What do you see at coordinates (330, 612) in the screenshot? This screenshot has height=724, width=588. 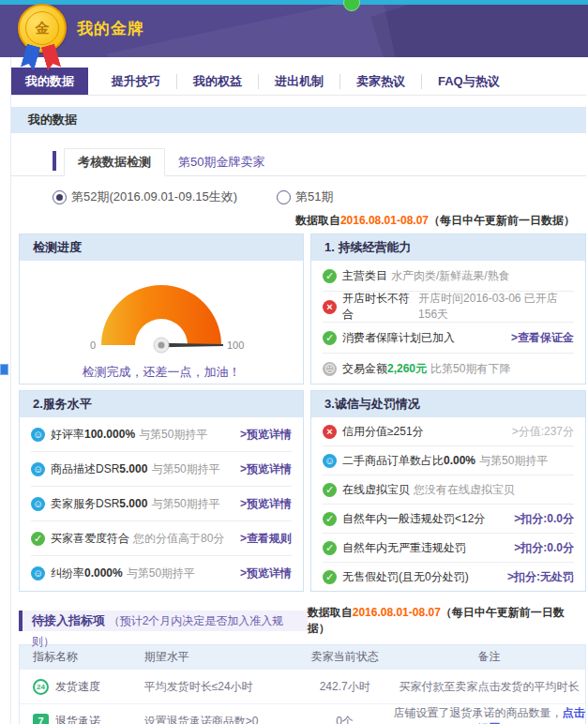 I see `note-prefix: 数据取自` at bounding box center [330, 612].